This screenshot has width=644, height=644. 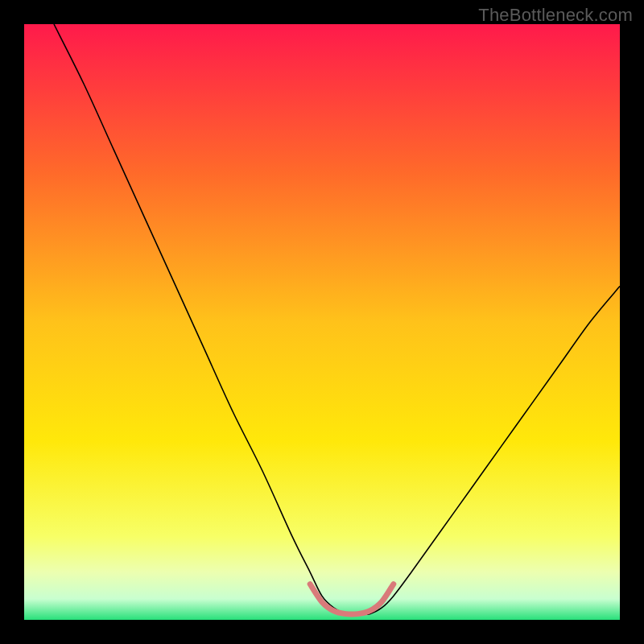 What do you see at coordinates (555, 15) in the screenshot?
I see `watermark-text: TheBottleneck.com` at bounding box center [555, 15].